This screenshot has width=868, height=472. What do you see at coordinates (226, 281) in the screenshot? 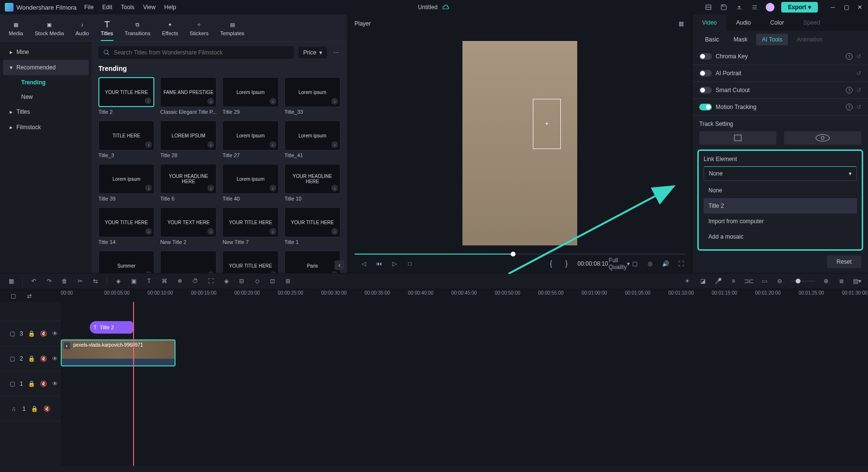
I see `color-icon: ◈` at bounding box center [226, 281].